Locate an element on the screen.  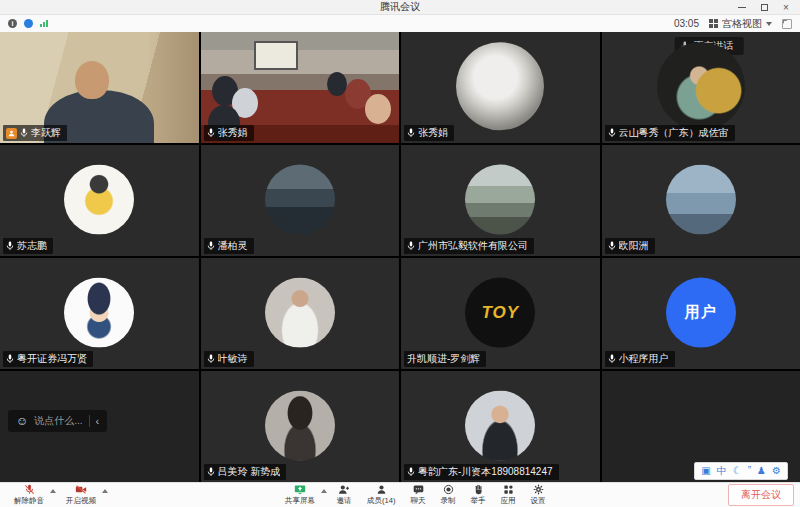
participant-name: 升凯顺进-罗剑辉 is located at coordinates (444, 359).